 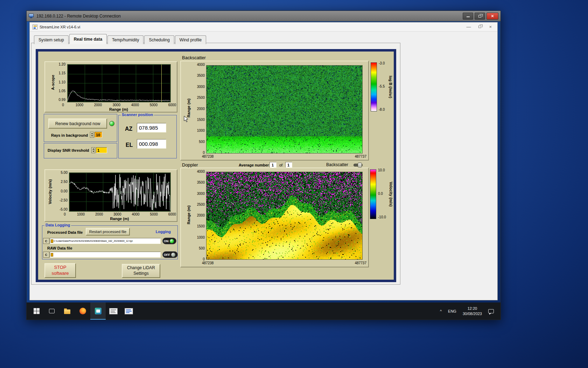 I want to click on data-logging-title: Data Logging, so click(x=58, y=225).